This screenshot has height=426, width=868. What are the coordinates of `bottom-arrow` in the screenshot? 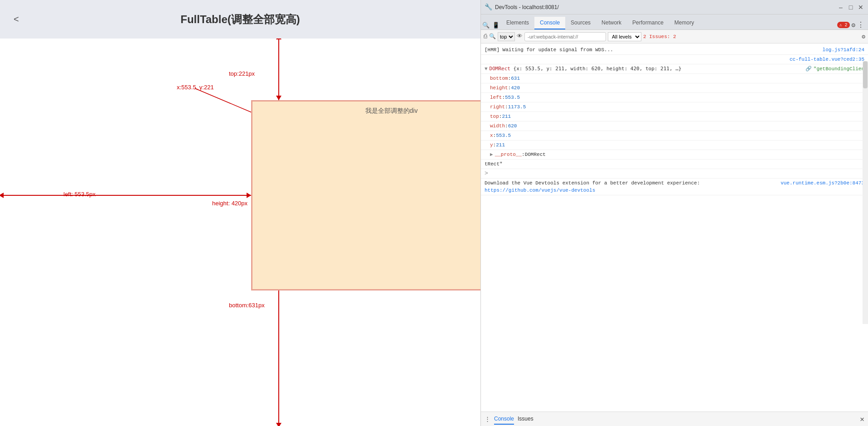 It's located at (279, 358).